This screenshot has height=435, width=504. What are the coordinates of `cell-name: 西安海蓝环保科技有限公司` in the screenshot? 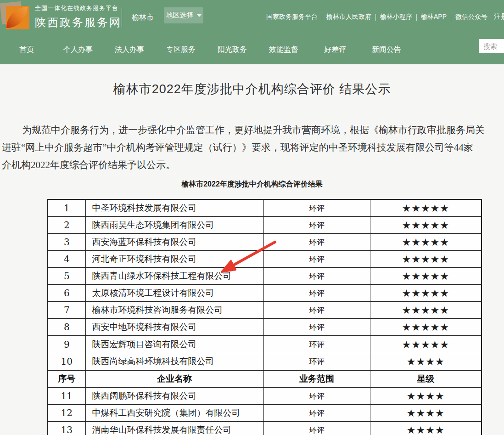 It's located at (174, 243).